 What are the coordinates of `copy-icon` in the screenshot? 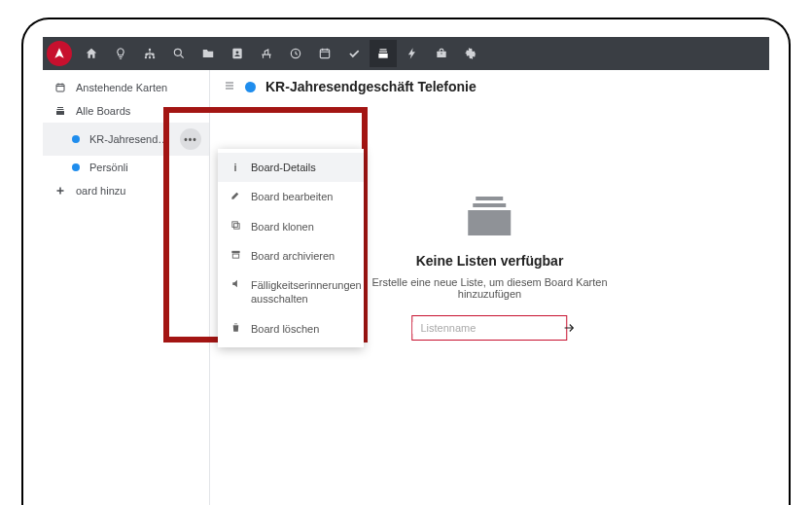 It's located at (235, 226).